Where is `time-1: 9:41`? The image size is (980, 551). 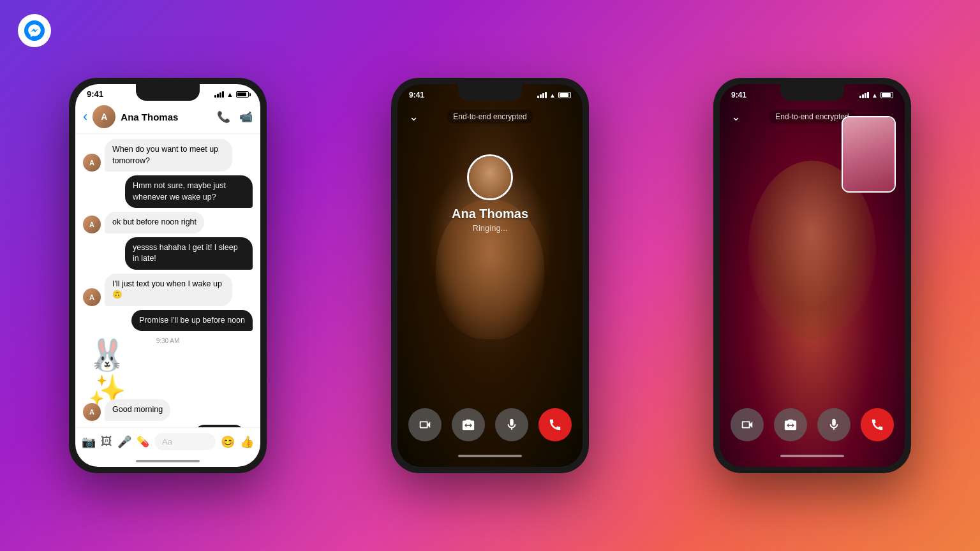
time-1: 9:41 is located at coordinates (95, 94).